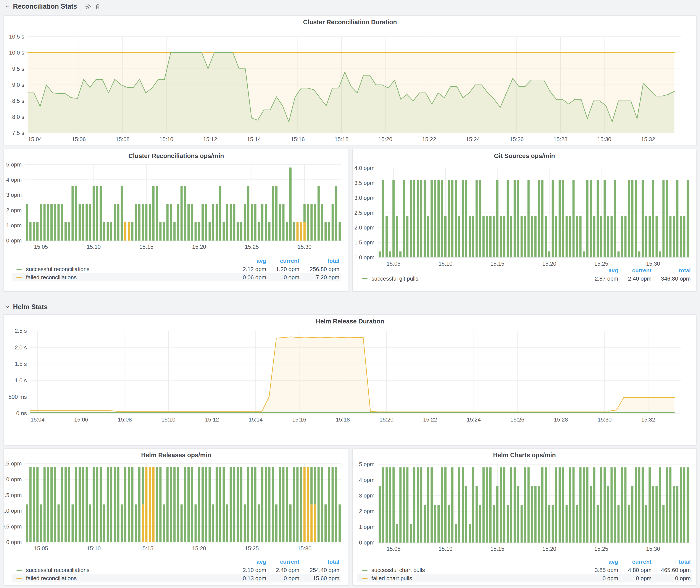 This screenshot has height=588, width=700. What do you see at coordinates (18, 69) in the screenshot?
I see `svg-text: 9.5 s` at bounding box center [18, 69].